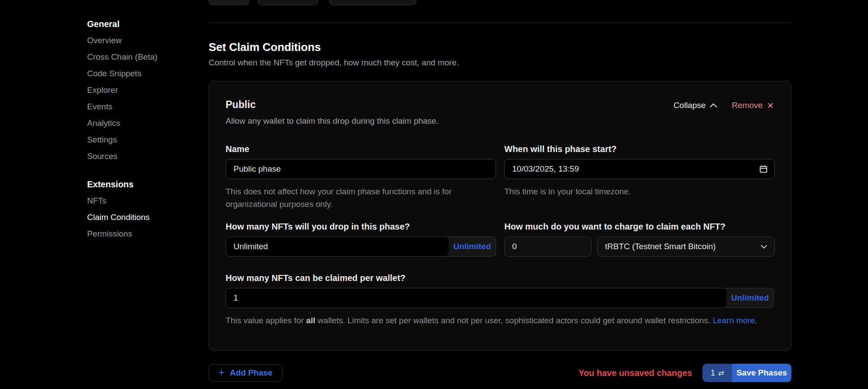 The width and height of the screenshot is (868, 389). Describe the element at coordinates (753, 105) in the screenshot. I see `remove-button: Remove ✕` at that location.